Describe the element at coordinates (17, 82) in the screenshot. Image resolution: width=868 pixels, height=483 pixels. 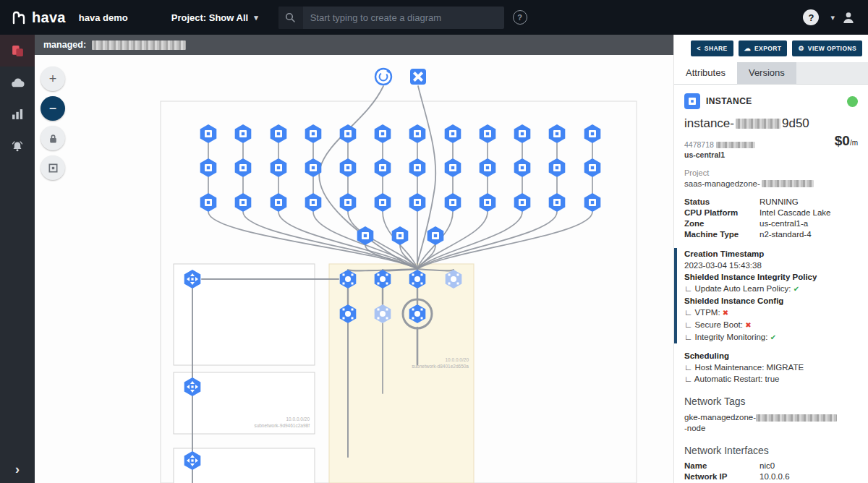
I see `sidebar-item-sources` at that location.